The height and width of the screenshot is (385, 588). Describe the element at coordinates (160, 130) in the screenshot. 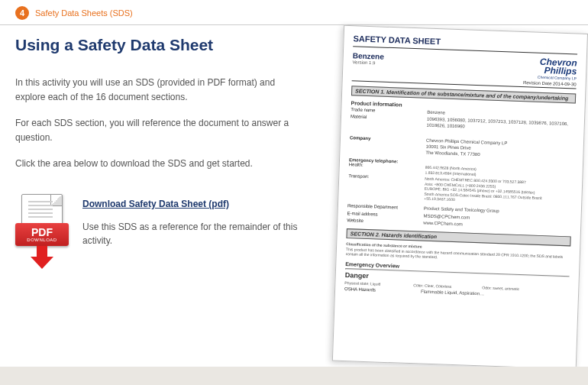

I see `intro-paragraph-2: For each SDS section, you will reference…` at that location.